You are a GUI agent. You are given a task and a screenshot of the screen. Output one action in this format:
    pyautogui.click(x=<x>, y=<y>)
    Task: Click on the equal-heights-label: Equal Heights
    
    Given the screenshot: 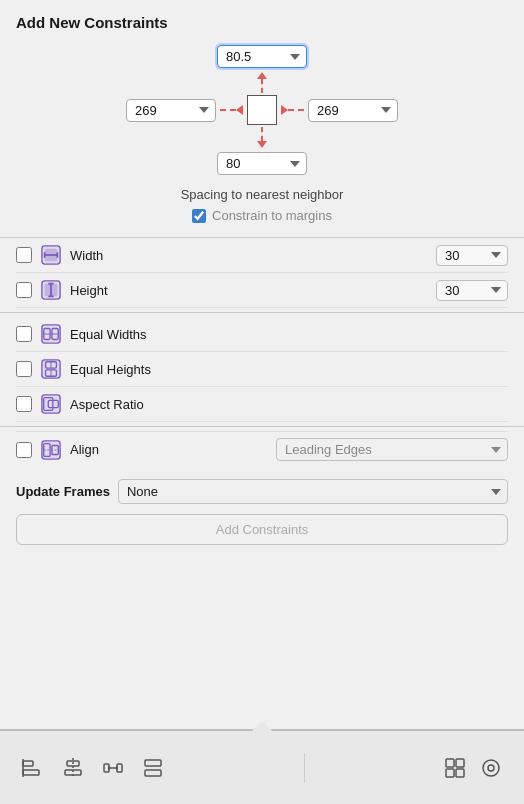 What is the action you would take?
    pyautogui.click(x=289, y=370)
    